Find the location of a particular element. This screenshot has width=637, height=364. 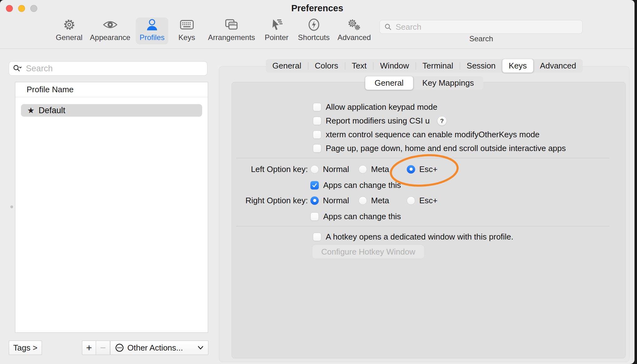

right-option-key-label: Right Option key: is located at coordinates (261, 200).